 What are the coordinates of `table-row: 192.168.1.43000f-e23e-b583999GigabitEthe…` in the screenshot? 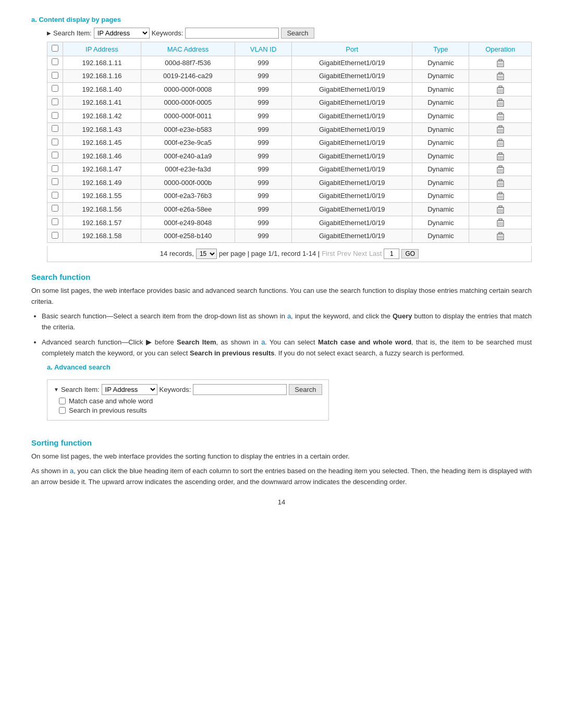 It's located at (290, 129).